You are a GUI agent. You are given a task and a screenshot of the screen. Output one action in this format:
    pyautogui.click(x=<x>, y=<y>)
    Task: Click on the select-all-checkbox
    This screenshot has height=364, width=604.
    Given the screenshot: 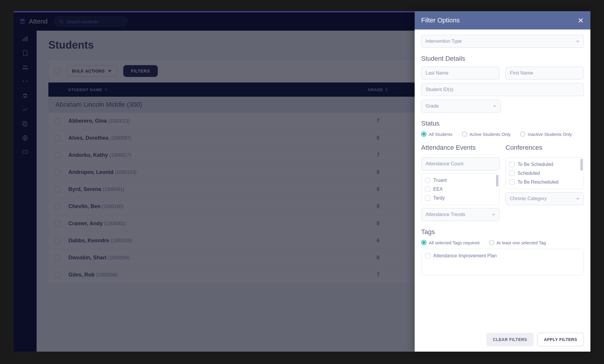 What is the action you would take?
    pyautogui.click(x=58, y=71)
    